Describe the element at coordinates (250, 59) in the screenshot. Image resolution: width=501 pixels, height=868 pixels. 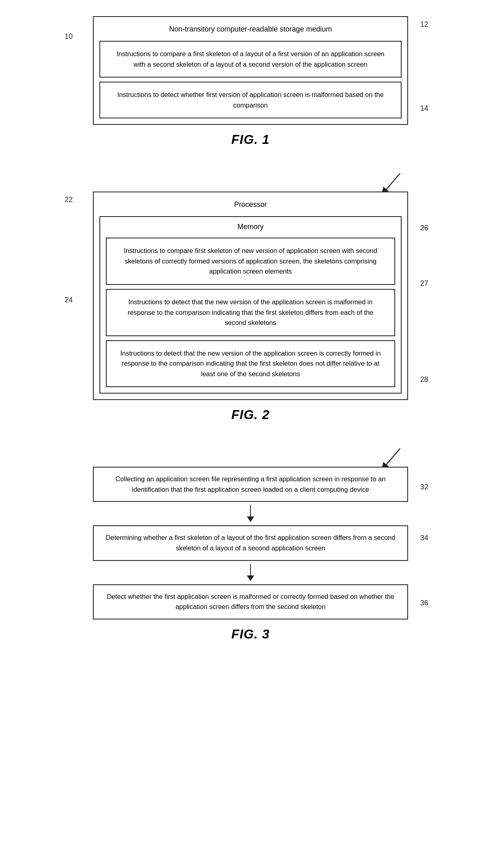
I see `fig1-box1: Instructions to compare a first skeleton…` at that location.